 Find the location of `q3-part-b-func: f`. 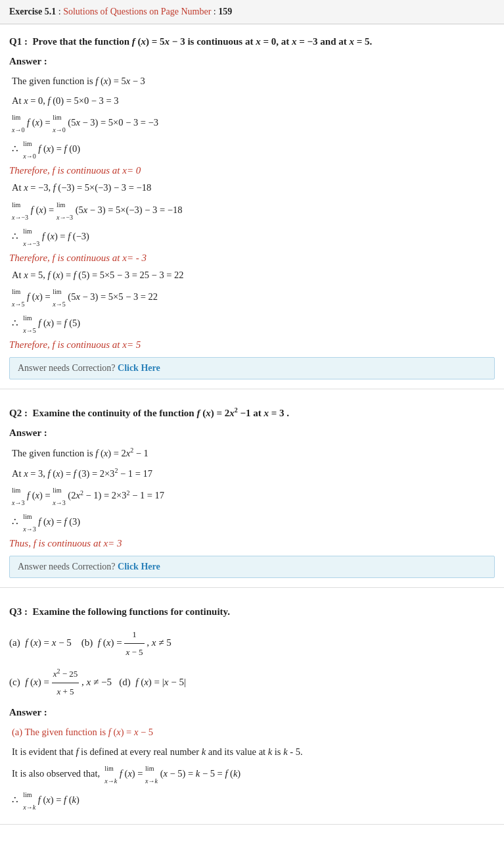

q3-part-b-func: f is located at coordinates (99, 643).